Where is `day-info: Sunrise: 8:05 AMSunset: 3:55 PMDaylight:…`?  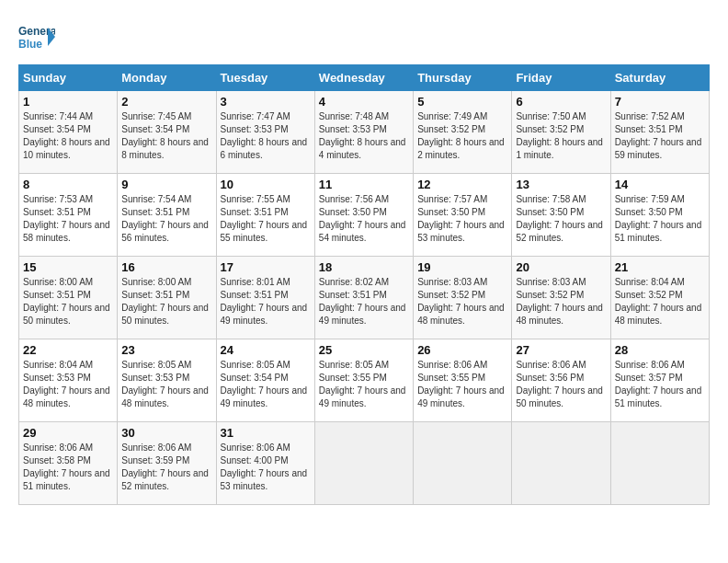
day-info: Sunrise: 8:05 AMSunset: 3:55 PMDaylight:… is located at coordinates (364, 385).